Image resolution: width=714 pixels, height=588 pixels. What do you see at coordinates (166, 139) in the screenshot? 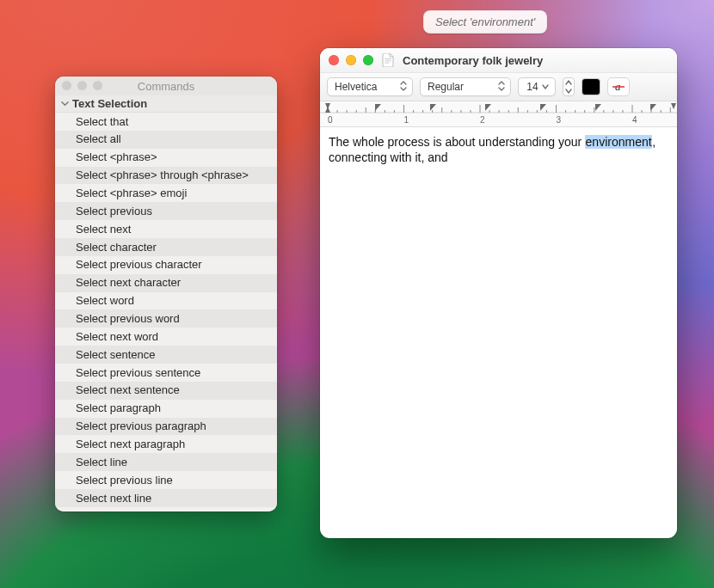
I see `command-row: Select all` at bounding box center [166, 139].